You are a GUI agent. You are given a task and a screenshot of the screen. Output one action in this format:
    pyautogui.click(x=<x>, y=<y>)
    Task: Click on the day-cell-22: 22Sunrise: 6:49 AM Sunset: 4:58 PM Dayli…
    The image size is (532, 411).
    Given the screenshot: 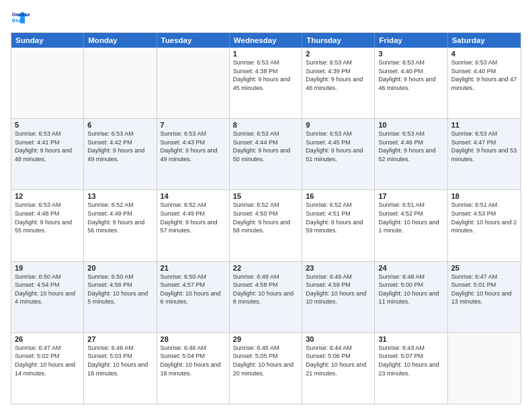 What is the action you would take?
    pyautogui.click(x=266, y=297)
    